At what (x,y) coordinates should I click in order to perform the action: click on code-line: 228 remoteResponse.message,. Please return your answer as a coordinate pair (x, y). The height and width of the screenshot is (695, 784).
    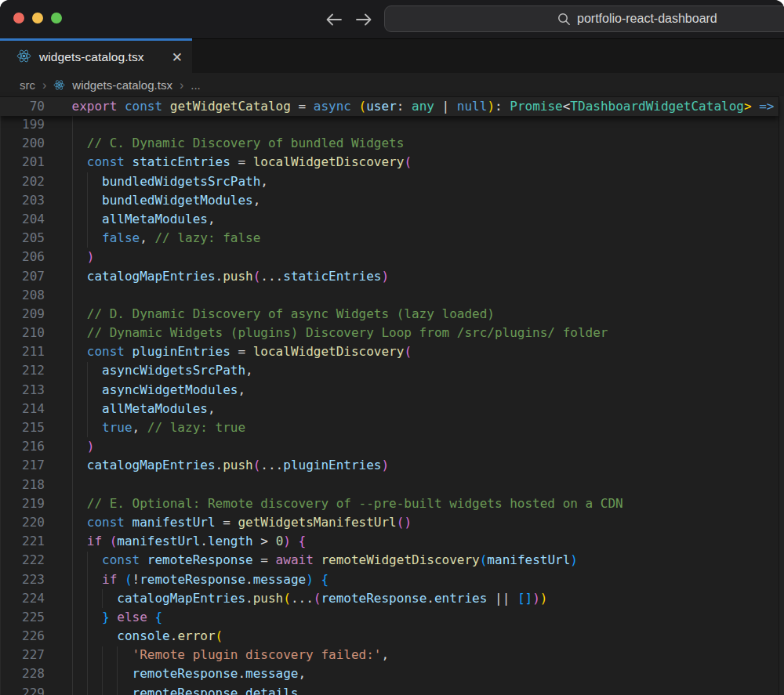
    Looking at the image, I should click on (389, 674).